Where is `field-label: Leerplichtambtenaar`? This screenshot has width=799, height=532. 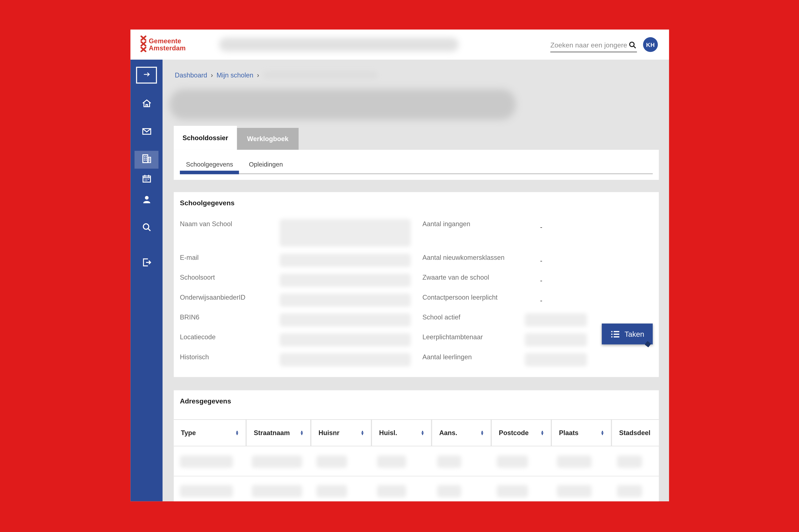
field-label: Leerplichtambtenaar is located at coordinates (453, 337).